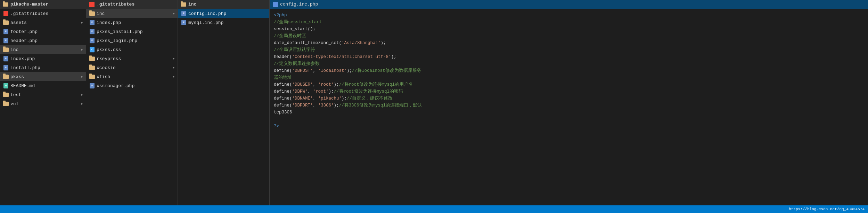 The width and height of the screenshot is (868, 213). What do you see at coordinates (132, 103) in the screenshot?
I see `panel-gitattributes: .gitattributes inc index.php pkxss_insta…` at bounding box center [132, 103].